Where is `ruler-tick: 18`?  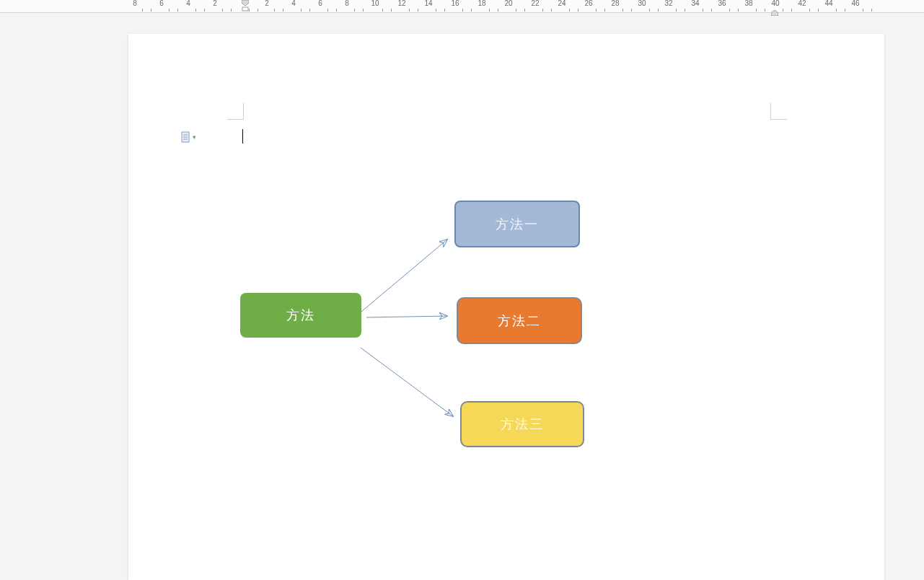
ruler-tick: 18 is located at coordinates (482, 4).